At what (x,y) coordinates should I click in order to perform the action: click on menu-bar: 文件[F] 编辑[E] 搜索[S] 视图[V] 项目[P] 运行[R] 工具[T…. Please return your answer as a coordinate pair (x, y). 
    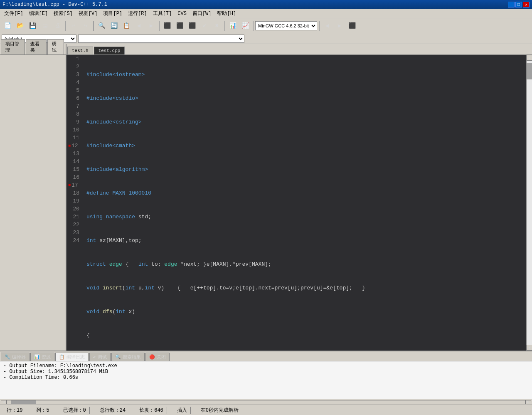
    Looking at the image, I should click on (266, 14).